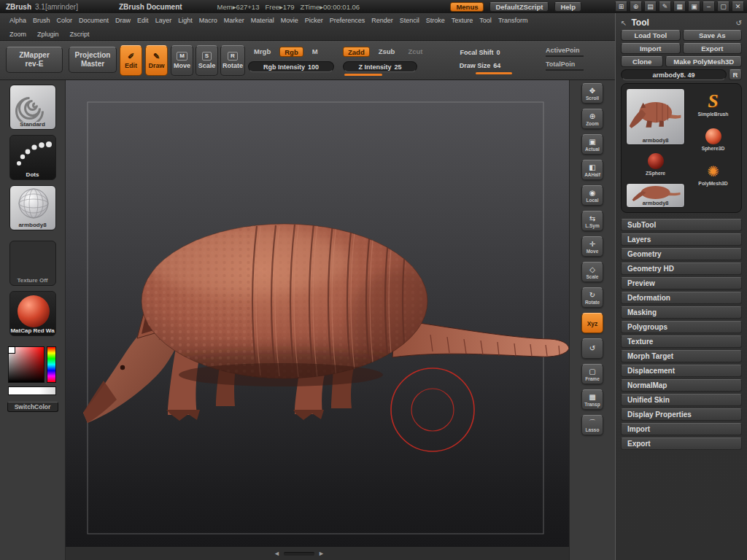 This screenshot has width=747, height=560. Describe the element at coordinates (207, 61) in the screenshot. I see `scale-button: S Scale` at that location.